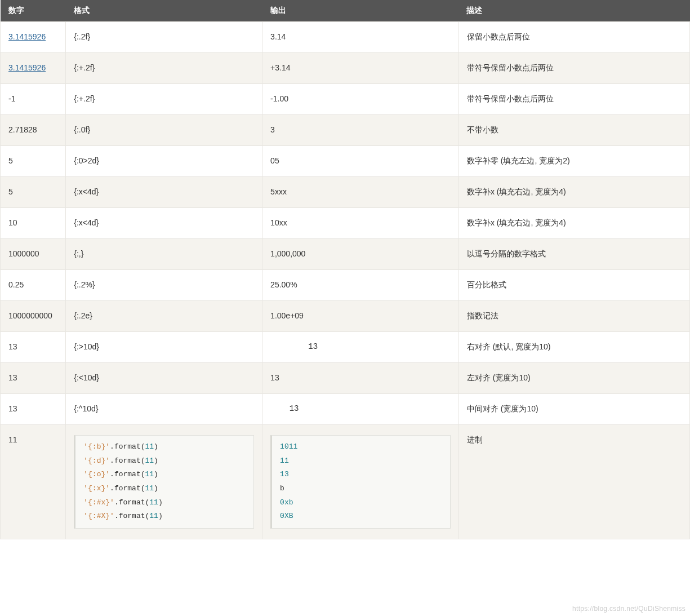 The height and width of the screenshot is (616, 690). Describe the element at coordinates (164, 161) in the screenshot. I see `cell-format: {:0>2d}` at that location.